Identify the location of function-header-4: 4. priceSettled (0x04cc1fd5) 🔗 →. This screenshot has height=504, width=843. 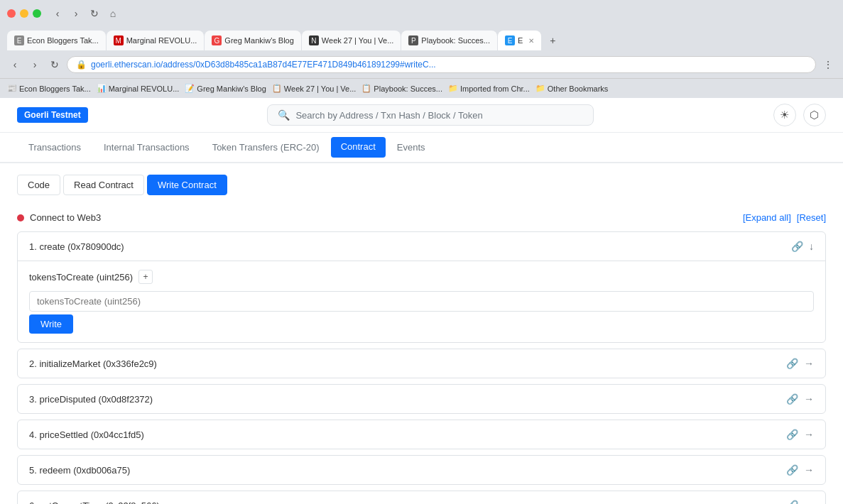
(422, 434).